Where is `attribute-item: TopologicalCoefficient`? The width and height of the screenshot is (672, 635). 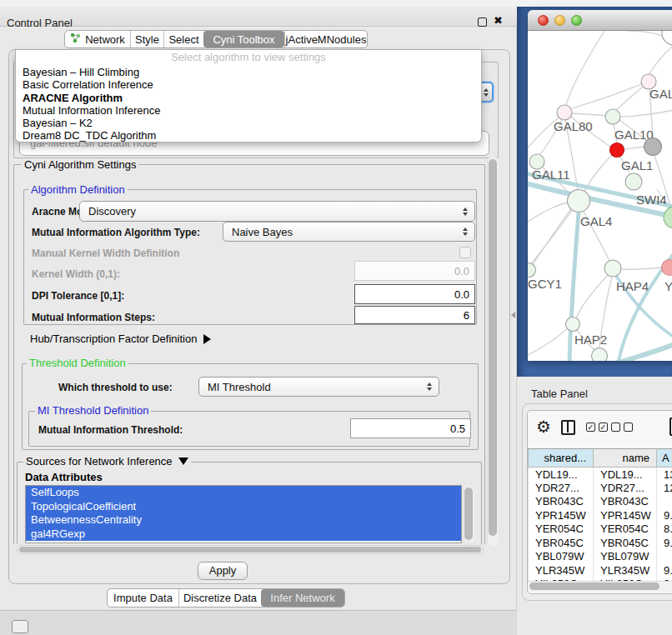
attribute-item: TopologicalCoefficient is located at coordinates (243, 507).